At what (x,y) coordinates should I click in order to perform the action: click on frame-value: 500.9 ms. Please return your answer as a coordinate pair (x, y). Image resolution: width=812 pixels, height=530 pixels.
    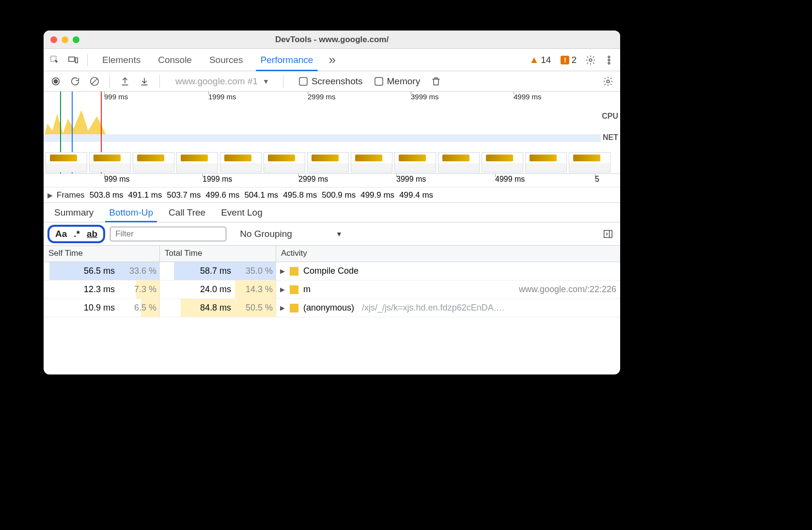
    Looking at the image, I should click on (339, 195).